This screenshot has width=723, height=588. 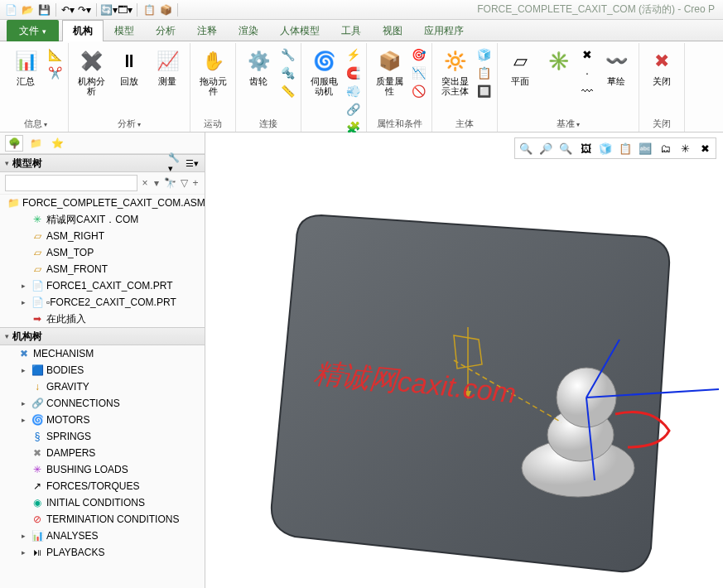 What do you see at coordinates (103, 286) in the screenshot?
I see `tree-item: ▸📄FORCE1_CAXIT_COM.PRT` at bounding box center [103, 286].